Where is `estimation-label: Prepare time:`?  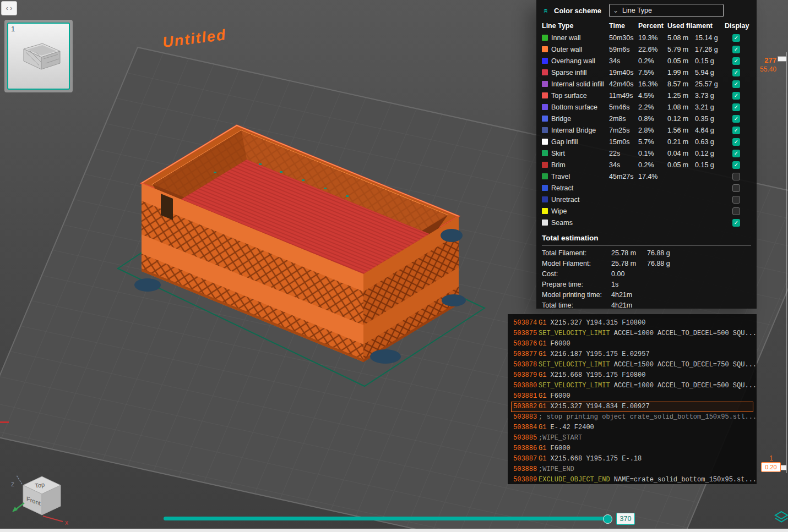 estimation-label: Prepare time: is located at coordinates (577, 284).